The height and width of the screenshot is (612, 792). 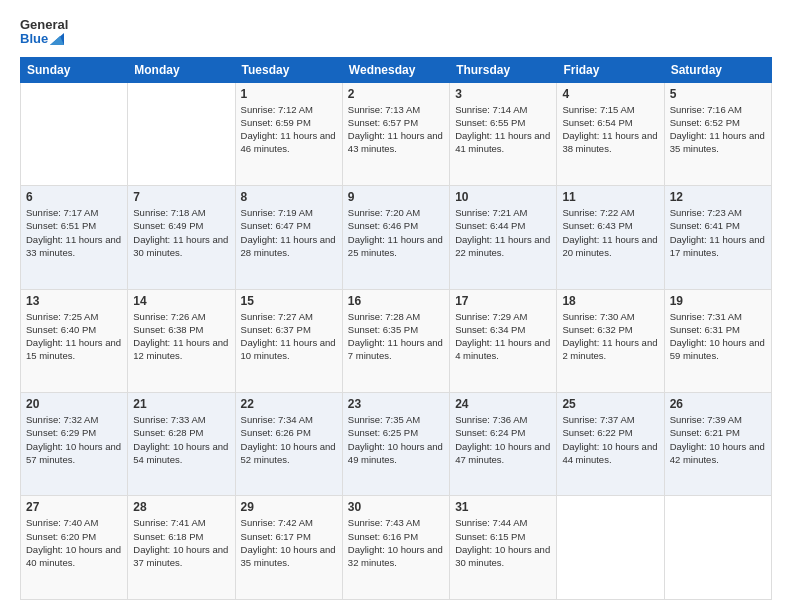 I want to click on day-info: Sunrise: 7:44 AM Sunset: 6:15 PM Dayligh…, so click(x=503, y=542).